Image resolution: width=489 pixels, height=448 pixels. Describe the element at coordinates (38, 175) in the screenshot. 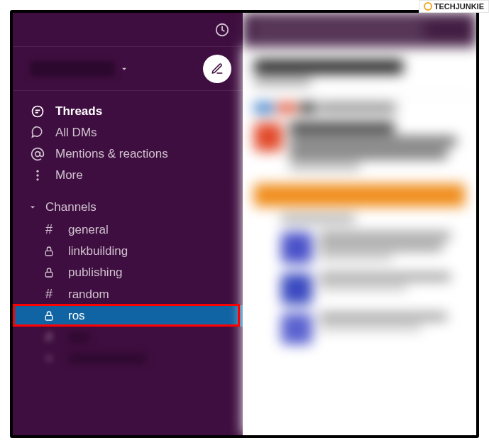

I see `more-icon` at that location.